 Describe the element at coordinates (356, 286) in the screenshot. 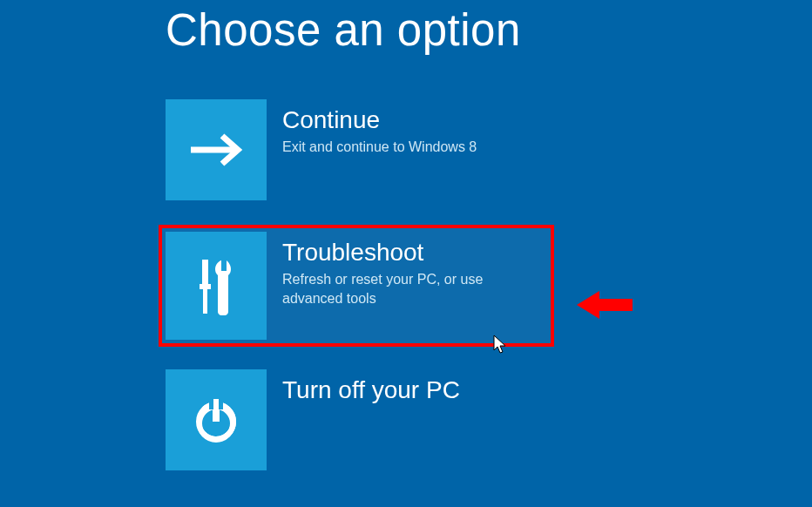

I see `option-troubleshoot: Troubleshoot Refresh or reset your PC, o…` at that location.